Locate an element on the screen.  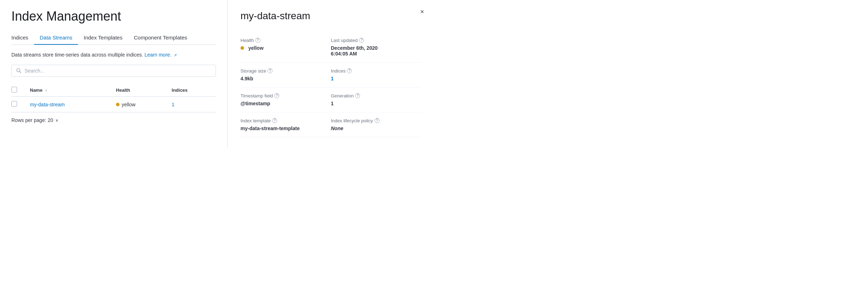
detail-label-index-template: Index template ? is located at coordinates (280, 121).